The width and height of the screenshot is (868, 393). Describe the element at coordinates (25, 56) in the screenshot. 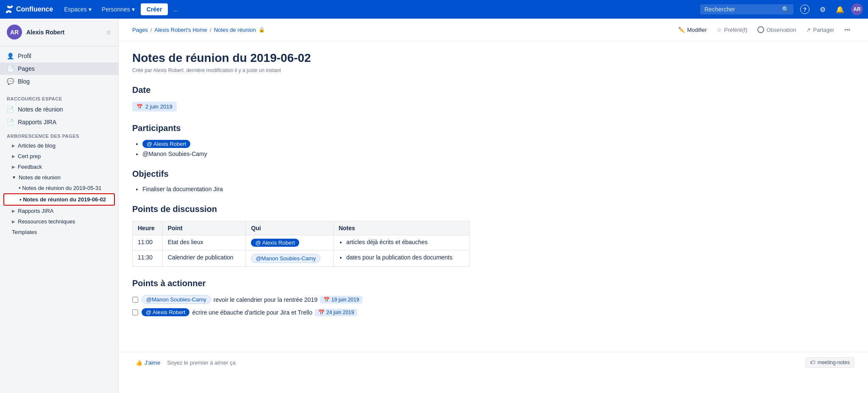

I see `sidebar-label-profil: Profil` at that location.